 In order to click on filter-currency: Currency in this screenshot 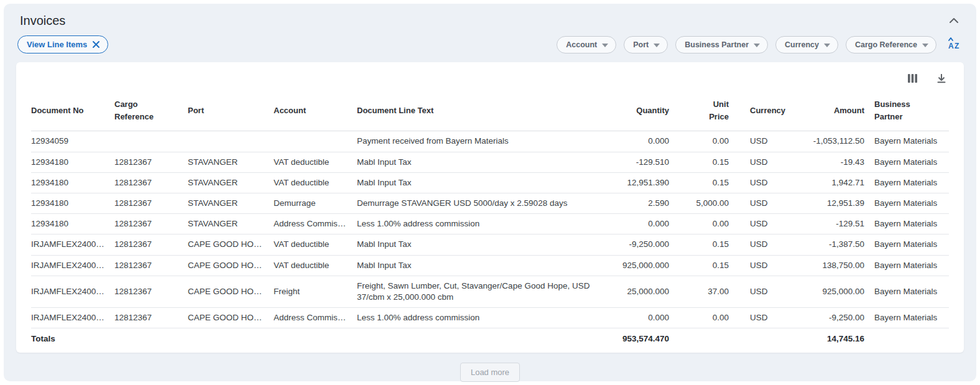, I will do `click(807, 45)`.